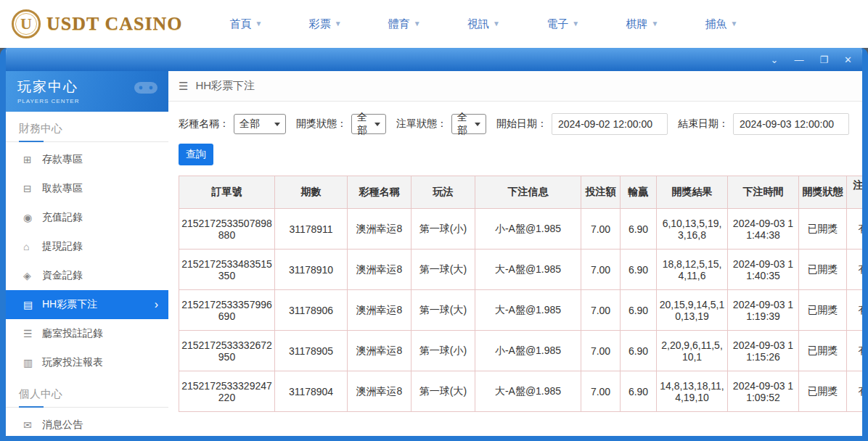 The image size is (868, 441). What do you see at coordinates (33, 218) in the screenshot?
I see `recharge-record-icon: ◉` at bounding box center [33, 218].